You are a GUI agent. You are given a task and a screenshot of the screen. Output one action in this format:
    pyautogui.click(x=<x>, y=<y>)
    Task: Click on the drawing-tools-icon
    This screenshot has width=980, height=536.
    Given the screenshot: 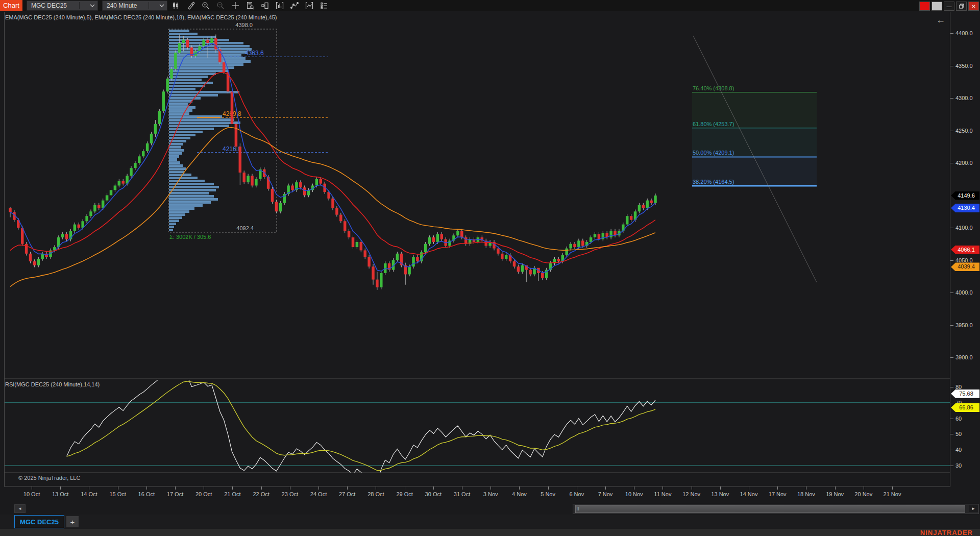 What is the action you would take?
    pyautogui.click(x=295, y=6)
    